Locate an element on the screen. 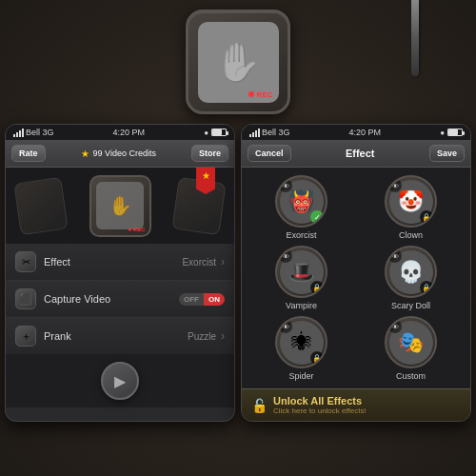 This screenshot has width=476, height=476. effect-item-vampire: 🎩 👁 🔒 Vampire is located at coordinates (301, 278).